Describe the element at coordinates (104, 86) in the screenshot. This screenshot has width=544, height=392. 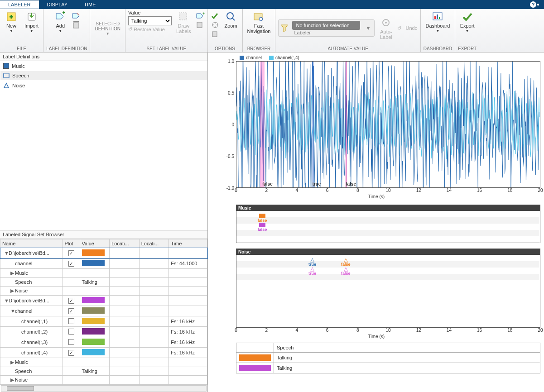
I see `labeldef-item-noise: Noise` at that location.